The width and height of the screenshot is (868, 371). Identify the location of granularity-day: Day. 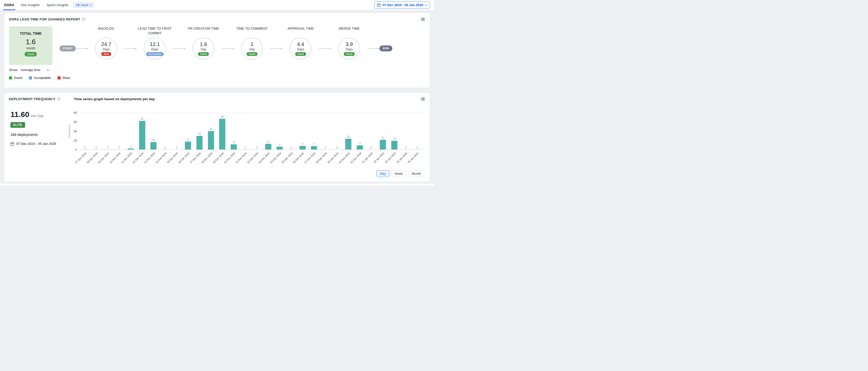
(383, 174).